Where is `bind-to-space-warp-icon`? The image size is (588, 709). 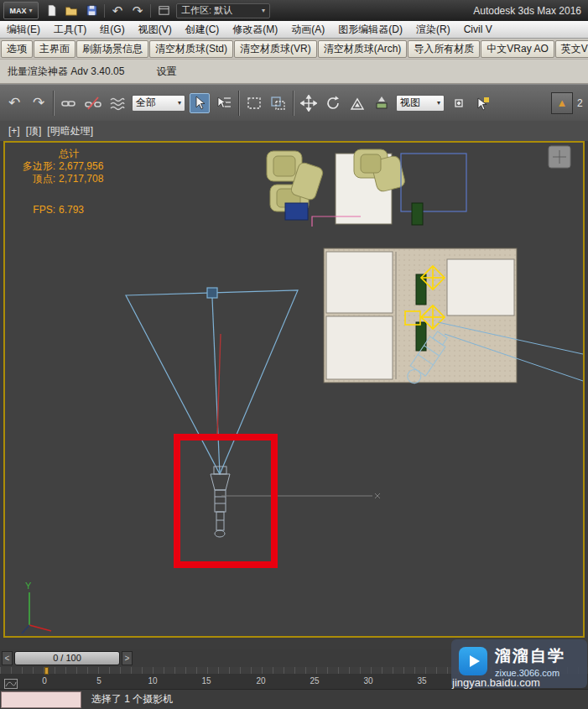
bind-to-space-warp-icon is located at coordinates (117, 103).